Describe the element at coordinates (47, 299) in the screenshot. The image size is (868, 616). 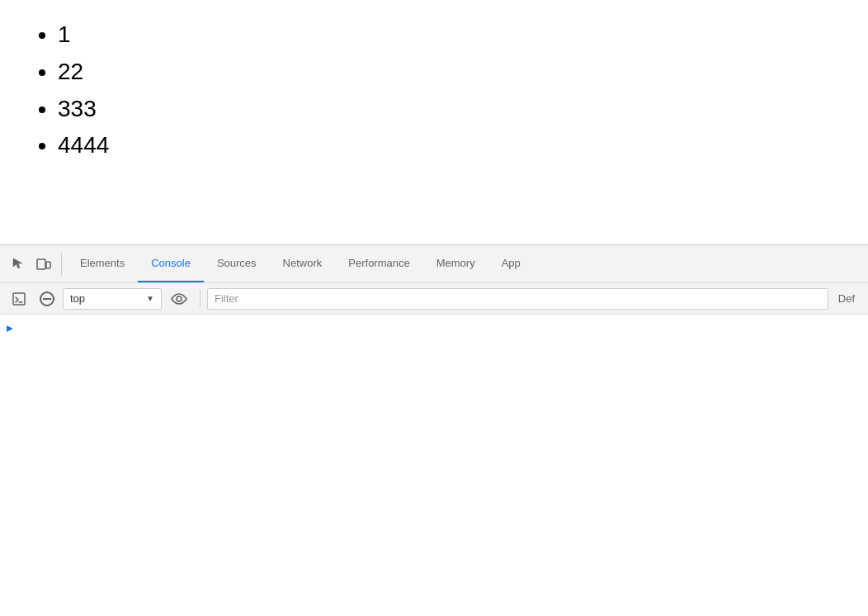
I see `no-entry-icon` at that location.